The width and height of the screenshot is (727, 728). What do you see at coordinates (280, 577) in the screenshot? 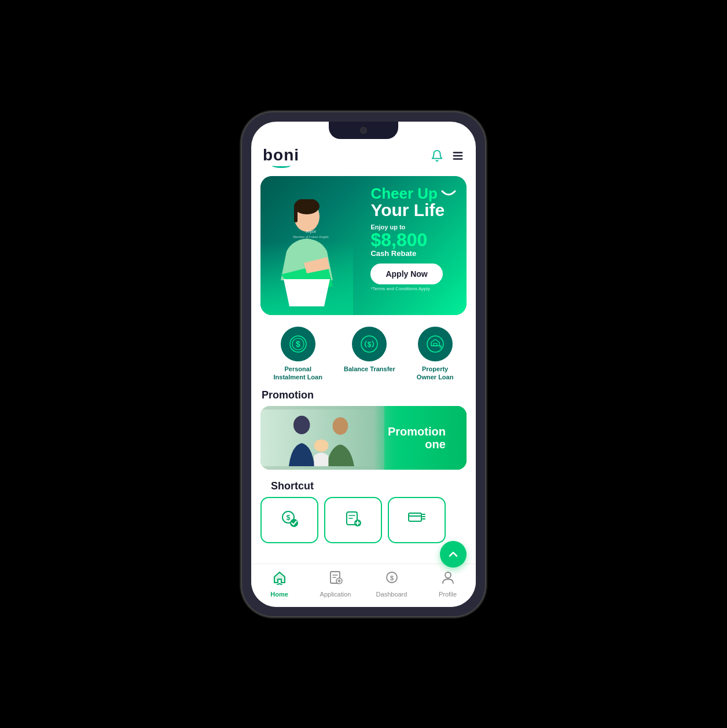
I see `home-svg-icon` at bounding box center [280, 577].